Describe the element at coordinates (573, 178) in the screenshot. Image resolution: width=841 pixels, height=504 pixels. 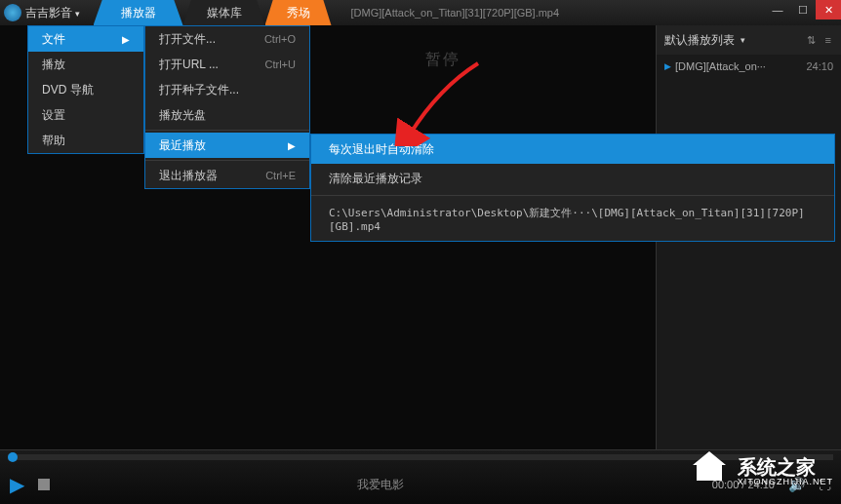
I see `menu-clear-recent: 清除最近播放记录` at that location.